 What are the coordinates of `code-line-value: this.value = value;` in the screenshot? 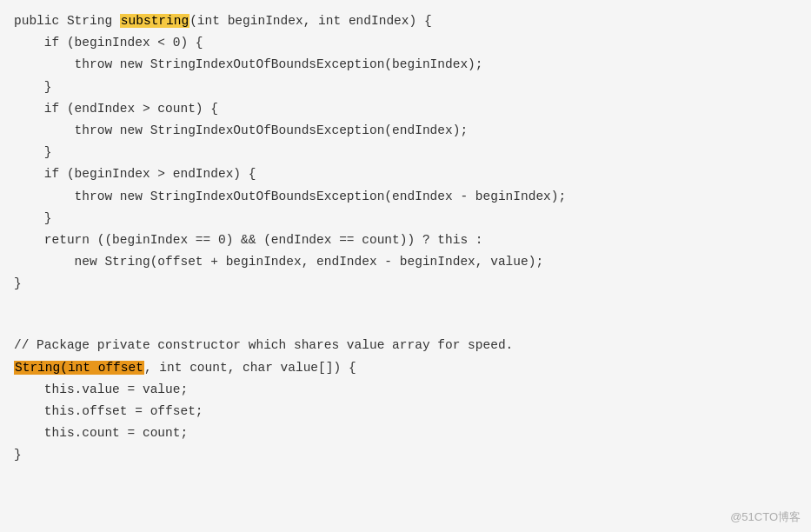 It's located at (405, 389).